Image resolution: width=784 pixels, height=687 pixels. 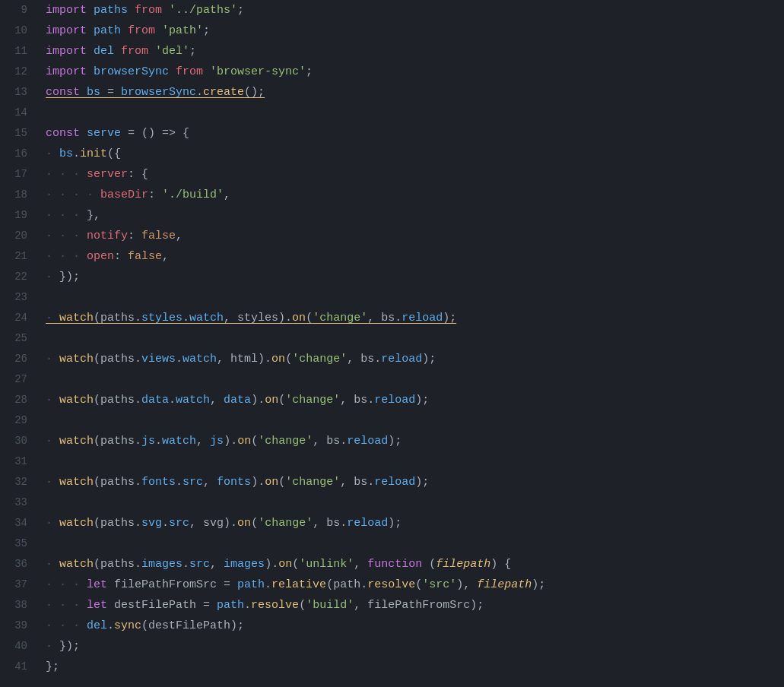 What do you see at coordinates (203, 11) in the screenshot?
I see `token: '../paths'` at bounding box center [203, 11].